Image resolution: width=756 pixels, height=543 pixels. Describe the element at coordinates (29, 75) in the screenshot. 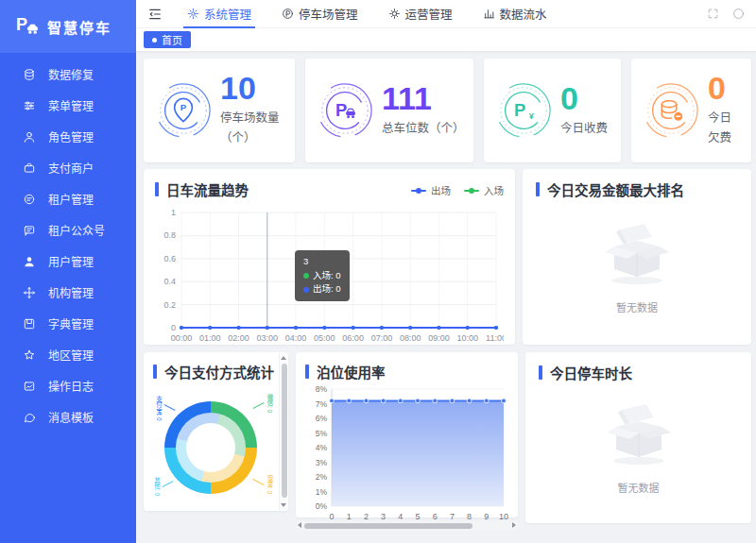

I see `database-icon` at that location.